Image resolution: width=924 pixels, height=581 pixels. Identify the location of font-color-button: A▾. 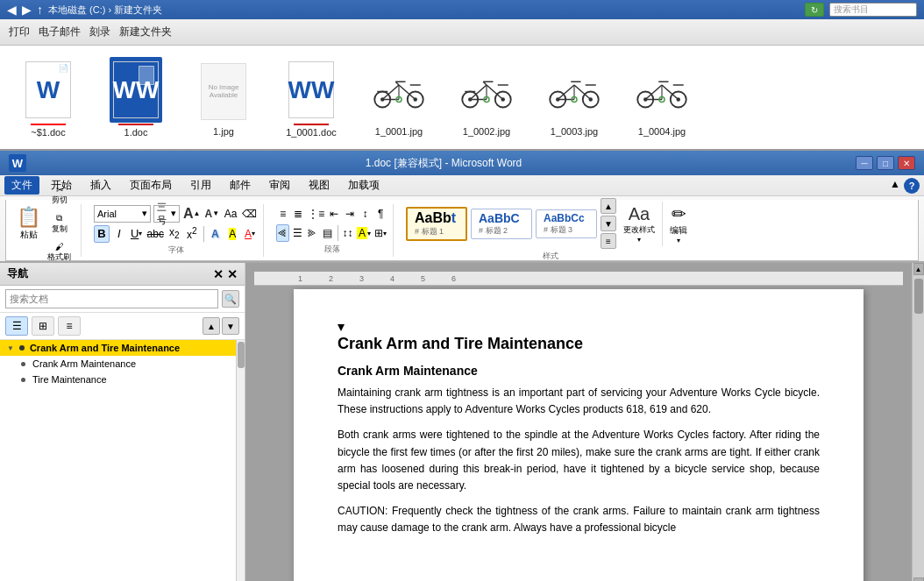
(250, 234).